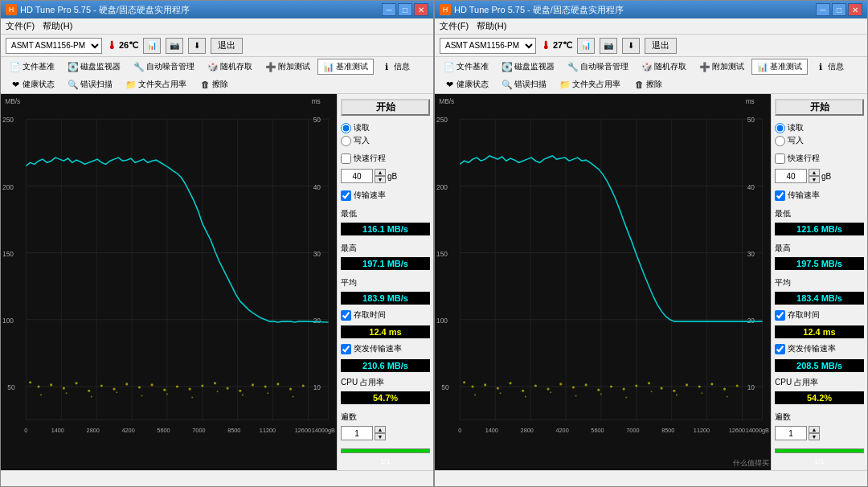 This screenshot has height=487, width=868. What do you see at coordinates (780, 196) in the screenshot?
I see `right-transfer-checkbox-input` at bounding box center [780, 196].